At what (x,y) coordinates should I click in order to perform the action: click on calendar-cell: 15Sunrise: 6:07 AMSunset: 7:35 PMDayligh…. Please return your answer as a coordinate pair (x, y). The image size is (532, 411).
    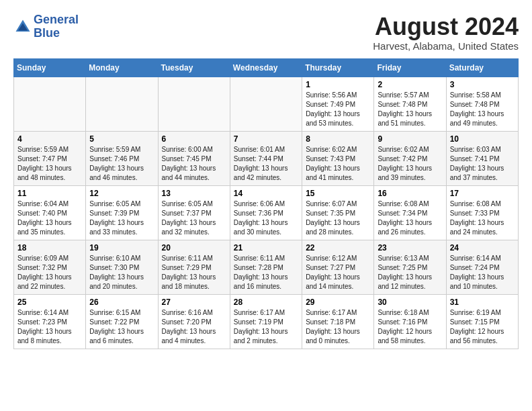
    Looking at the image, I should click on (339, 212).